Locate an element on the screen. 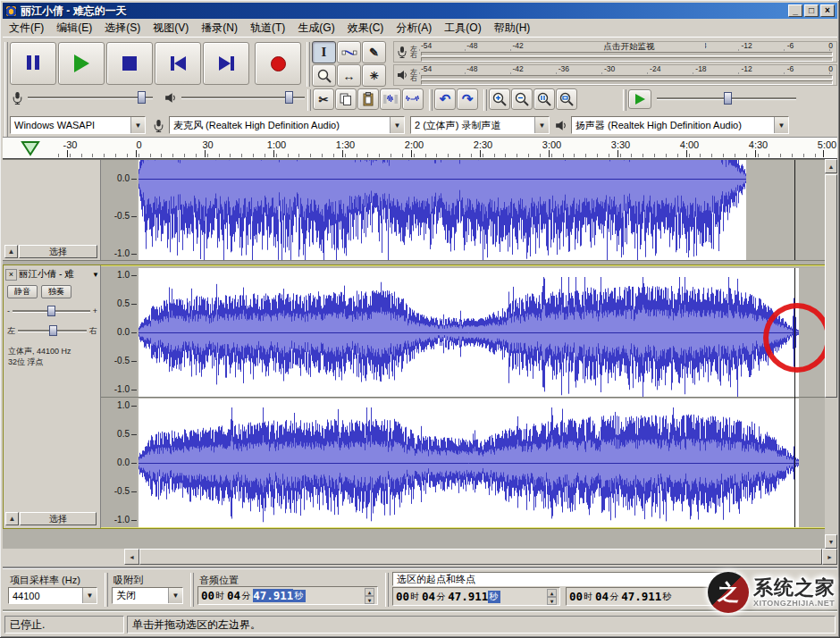 The image size is (840, 638). menu-item: 播录(N) is located at coordinates (220, 29).